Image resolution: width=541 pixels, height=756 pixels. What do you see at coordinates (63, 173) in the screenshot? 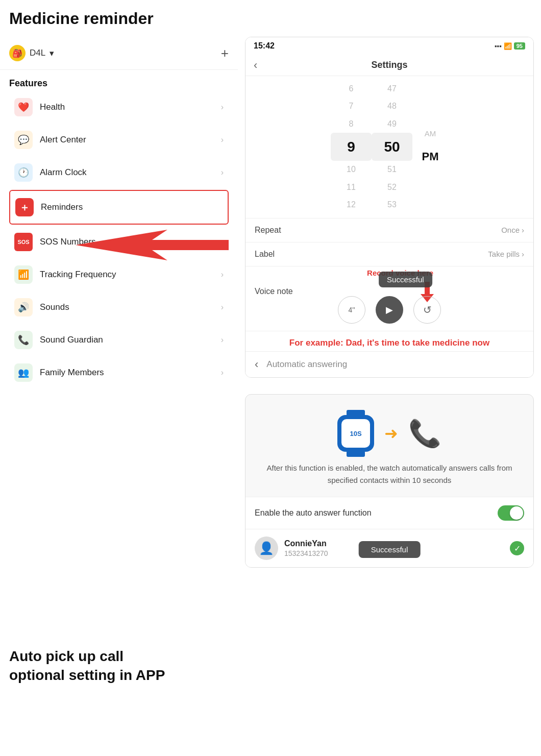
I see `alarm-clock-label: Alarm Clock` at bounding box center [63, 173].